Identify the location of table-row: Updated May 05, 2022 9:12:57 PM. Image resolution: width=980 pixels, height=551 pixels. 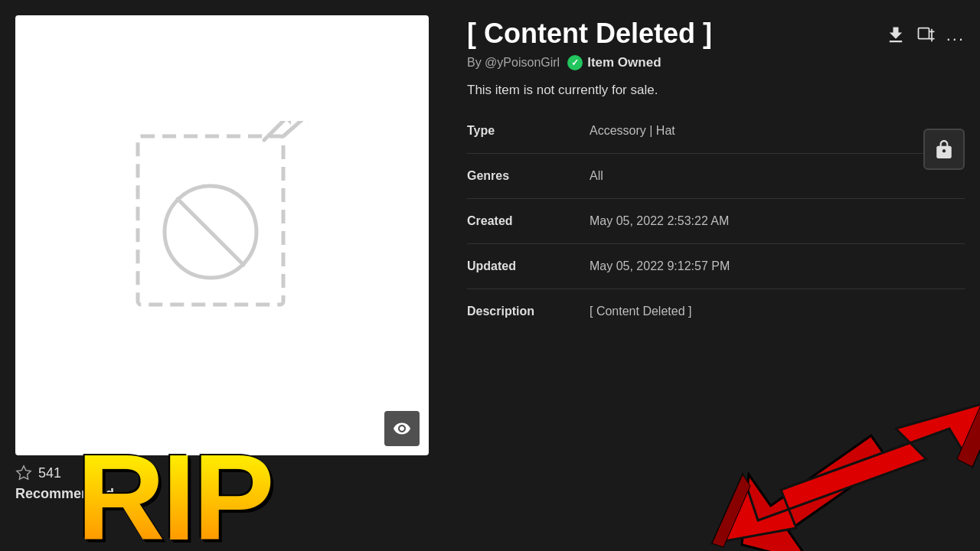
(716, 266).